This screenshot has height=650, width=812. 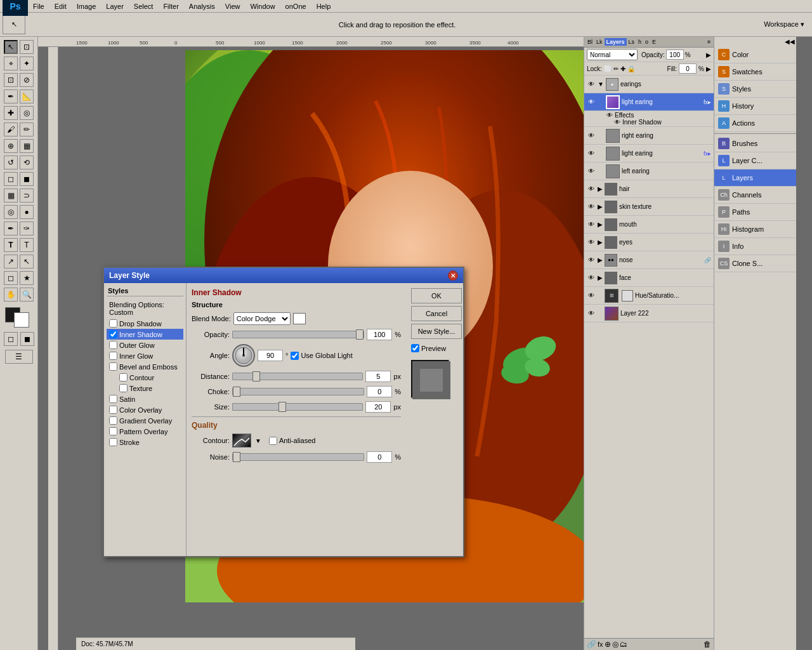 I want to click on contour-expand: ▼, so click(x=258, y=441).